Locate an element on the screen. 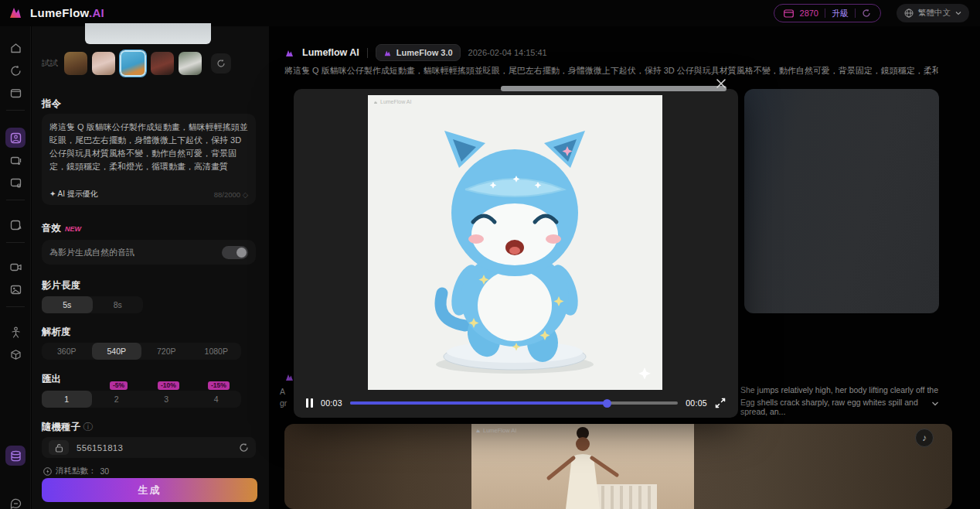  prompt-text: 將這隻 Q 版貓咪公仔製作成短動畫，貓咪輕輕搖頭並眨眼，尾巴左右擺動，身體微微上… is located at coordinates (148, 147).